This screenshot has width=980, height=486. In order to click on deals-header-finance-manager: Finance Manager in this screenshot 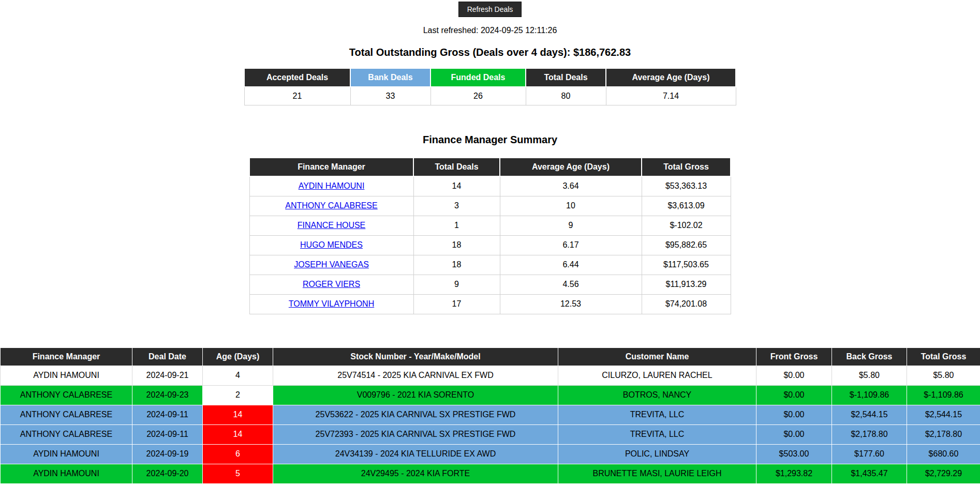, I will do `click(66, 357)`.